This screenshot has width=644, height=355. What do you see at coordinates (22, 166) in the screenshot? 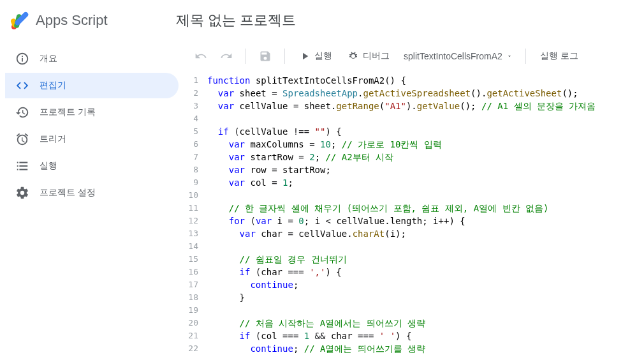
I see `list-icon` at bounding box center [22, 166].